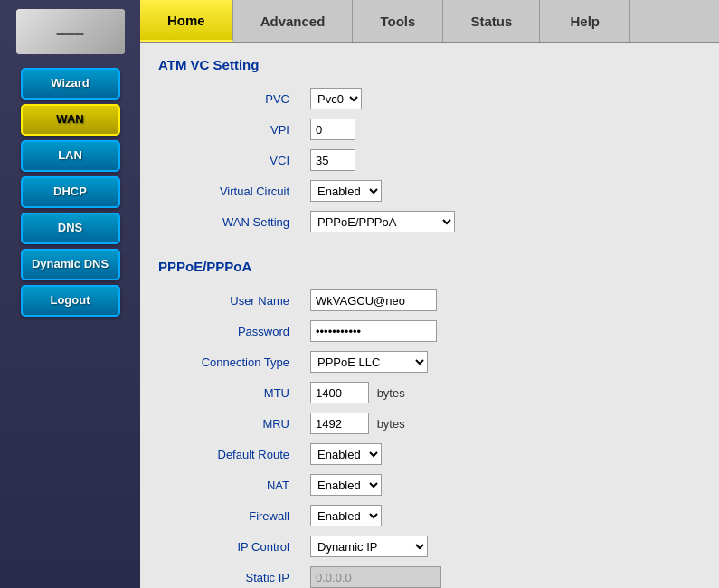 The width and height of the screenshot is (719, 588). Describe the element at coordinates (345, 454) in the screenshot. I see `default-route-select: Enabled Disabled` at that location.